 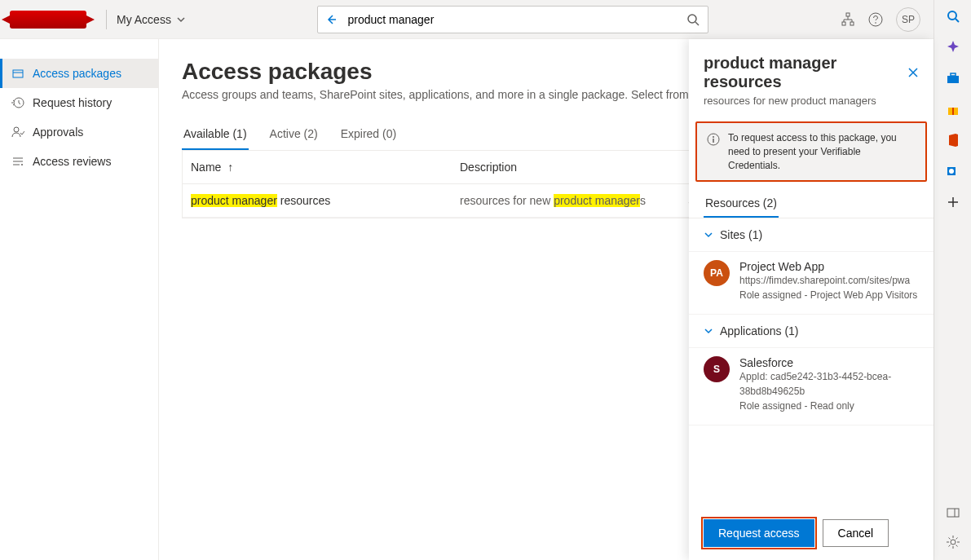 What do you see at coordinates (953, 47) in the screenshot?
I see `rail-copilot-icon` at bounding box center [953, 47].